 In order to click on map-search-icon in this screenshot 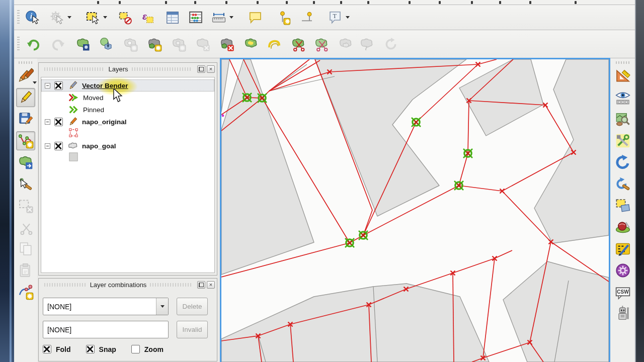, I will do `click(623, 119)`.